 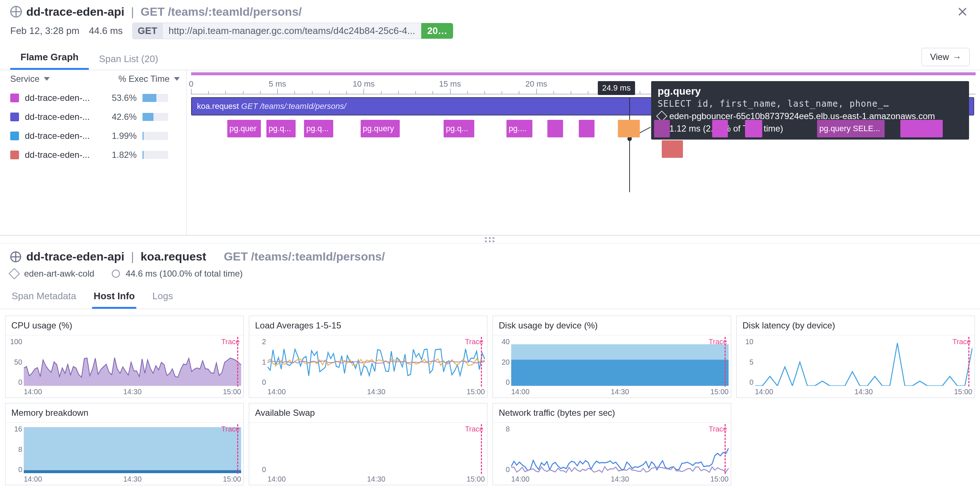 I want to click on legend-pct: 53.6%, so click(x=120, y=98).